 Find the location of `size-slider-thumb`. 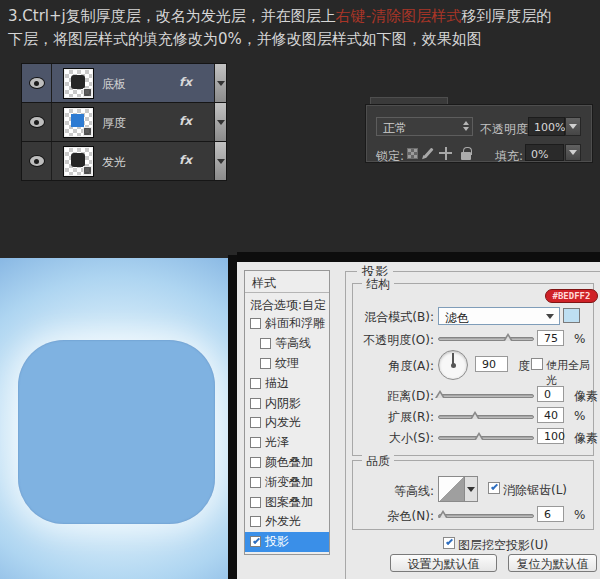

size-slider-thumb is located at coordinates (479, 436).